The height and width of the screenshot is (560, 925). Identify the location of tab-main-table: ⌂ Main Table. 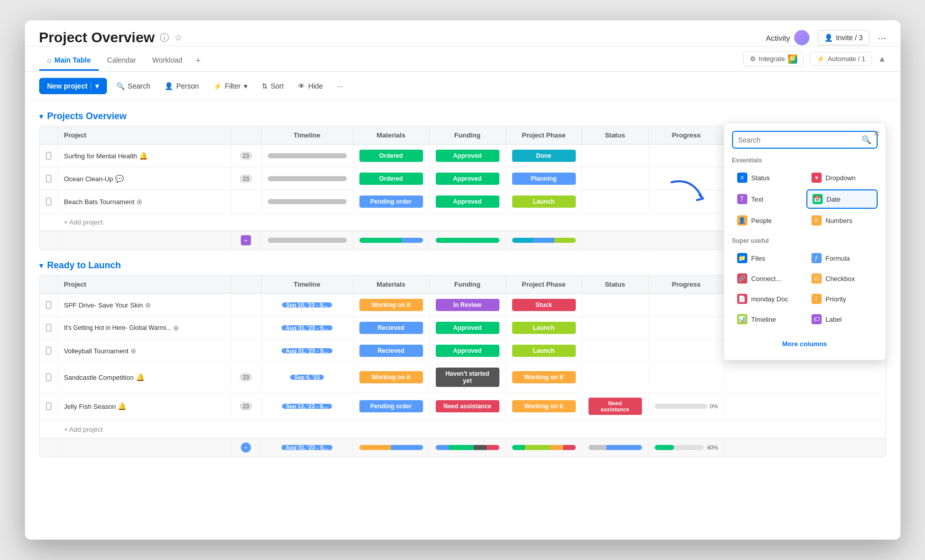
(69, 61).